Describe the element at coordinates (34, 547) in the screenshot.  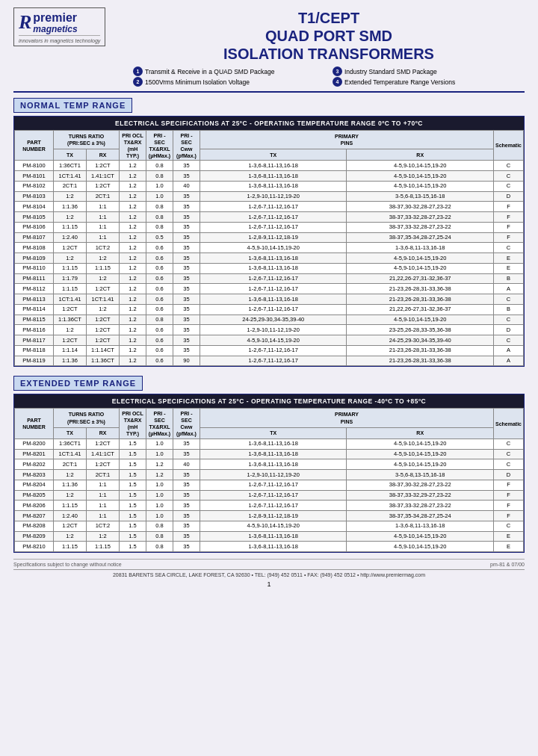
I see `cell-part: PM-8210` at that location.